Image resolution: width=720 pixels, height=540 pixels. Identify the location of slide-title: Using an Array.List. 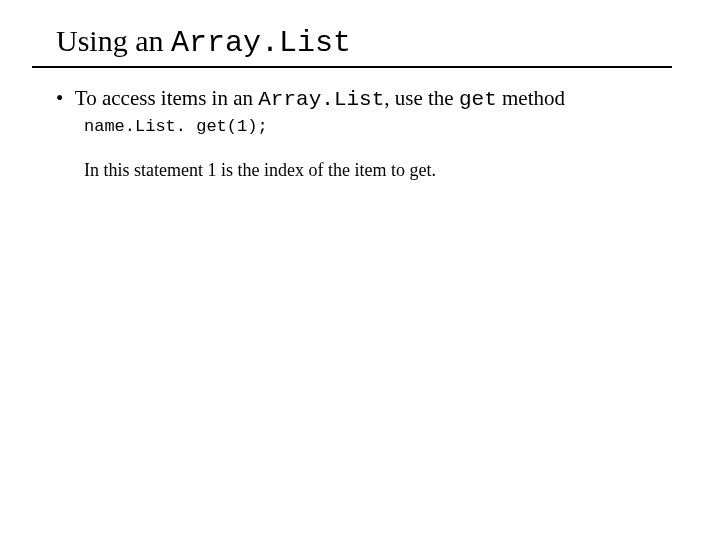
(368, 42).